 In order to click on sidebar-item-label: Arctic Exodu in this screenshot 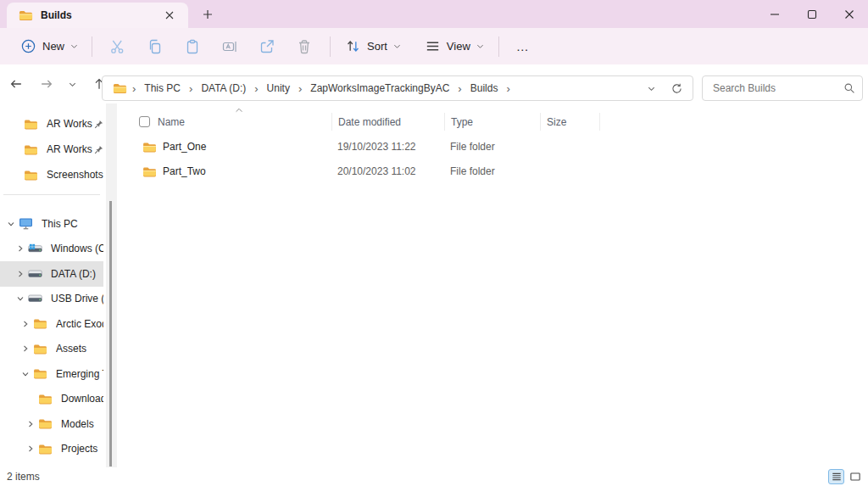, I will do `click(80, 324)`.